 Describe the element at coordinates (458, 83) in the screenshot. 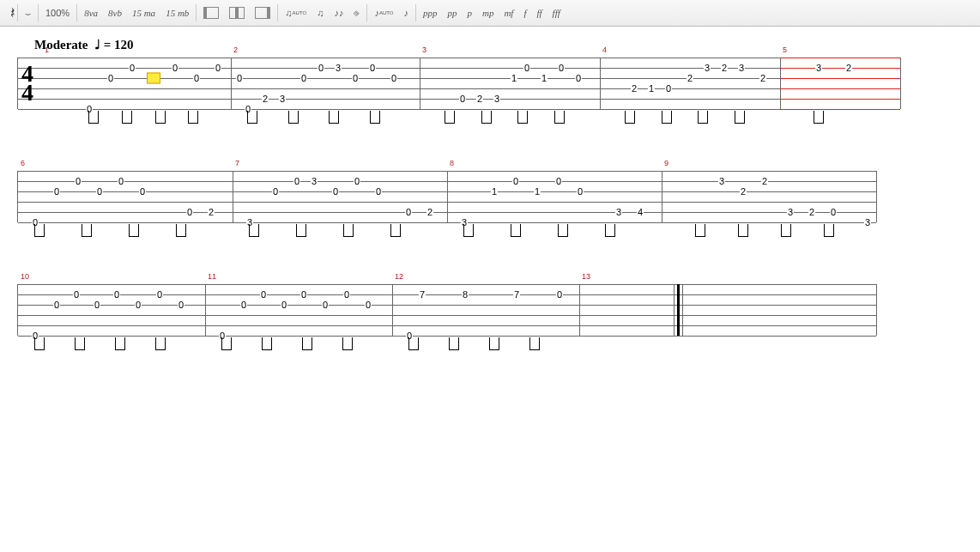

I see `tab-staff: 4410000000202300300030231010042102323252…` at that location.